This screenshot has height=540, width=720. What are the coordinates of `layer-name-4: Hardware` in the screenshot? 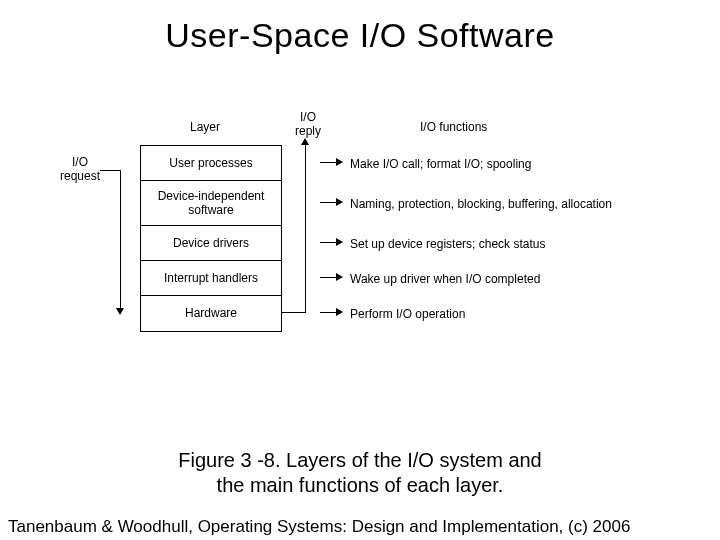 It's located at (211, 314).